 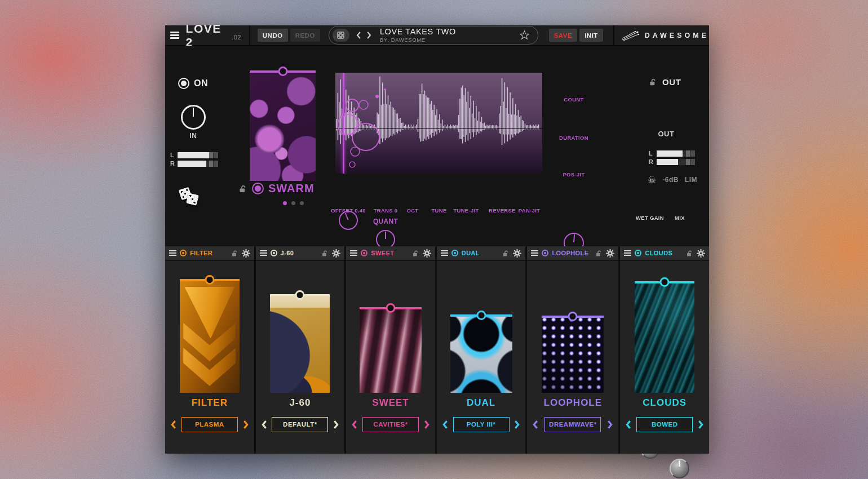 I want to click on swarm-unlock-icon, so click(x=243, y=189).